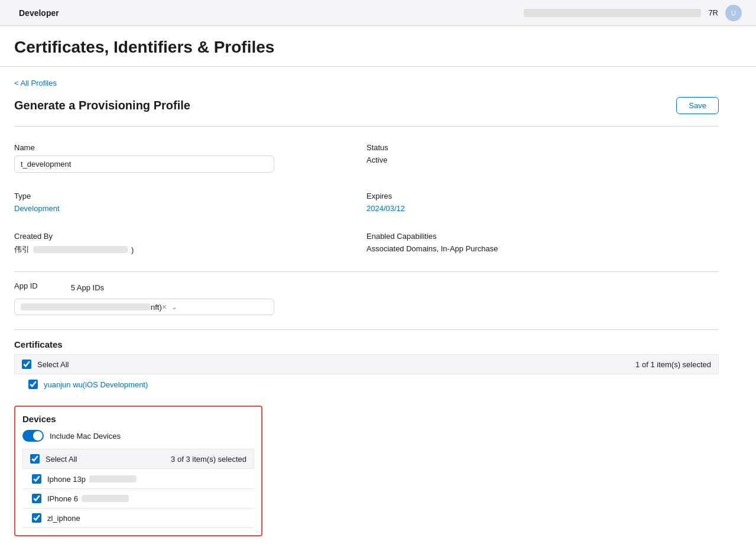 The height and width of the screenshot is (557, 756). What do you see at coordinates (673, 364) in the screenshot?
I see `cert-count: 1 of 1 item(s) selected` at bounding box center [673, 364].